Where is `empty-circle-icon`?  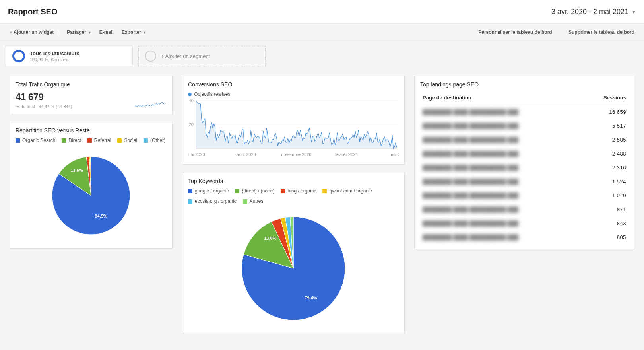 empty-circle-icon is located at coordinates (151, 56).